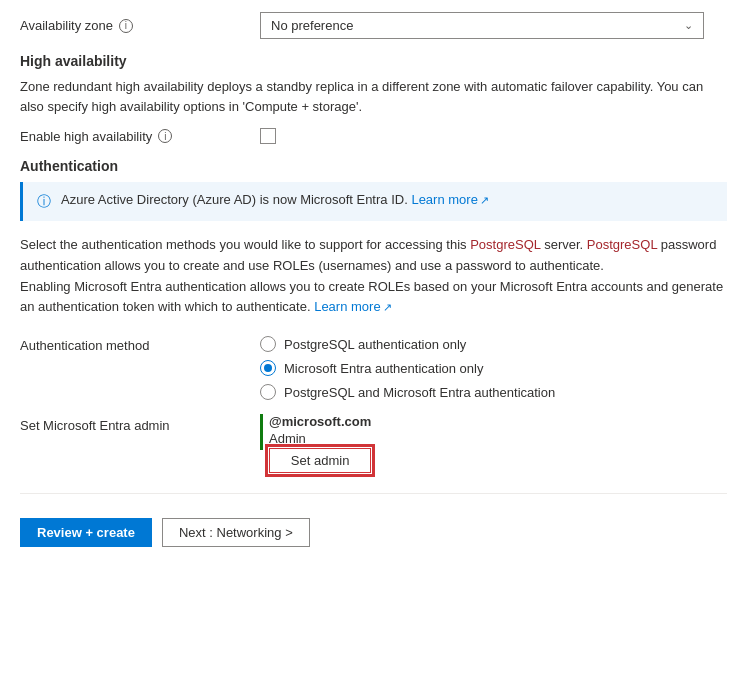 This screenshot has height=673, width=747. Describe the element at coordinates (320, 438) in the screenshot. I see `admin-role-label: Admin` at that location.